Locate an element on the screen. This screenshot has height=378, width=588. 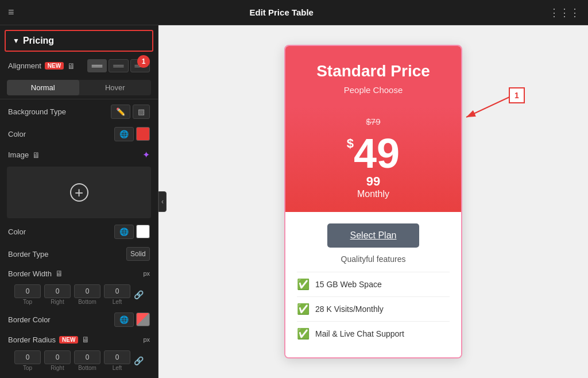
price-period: Monthly is located at coordinates (373, 194).